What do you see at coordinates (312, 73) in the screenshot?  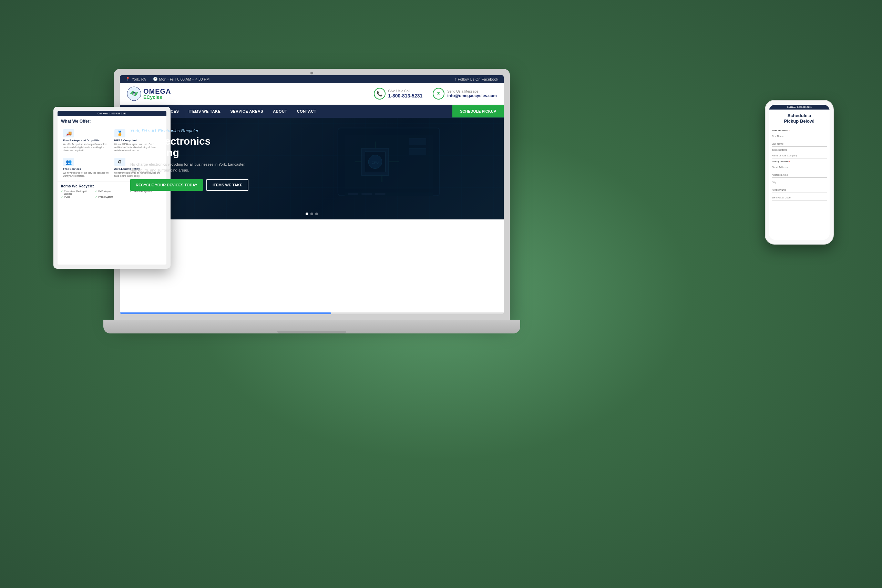 I see `laptop-camera` at bounding box center [312, 73].